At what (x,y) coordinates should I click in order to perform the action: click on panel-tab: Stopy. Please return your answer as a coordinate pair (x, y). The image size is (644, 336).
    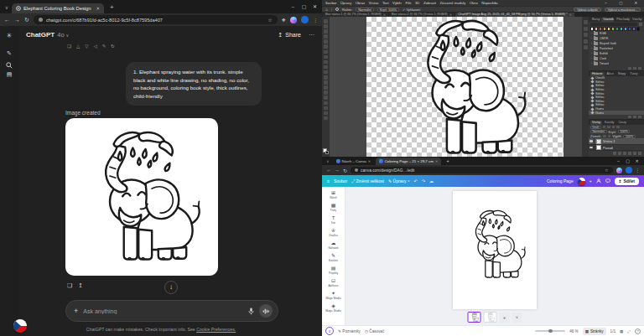
    Looking at the image, I should click on (622, 74).